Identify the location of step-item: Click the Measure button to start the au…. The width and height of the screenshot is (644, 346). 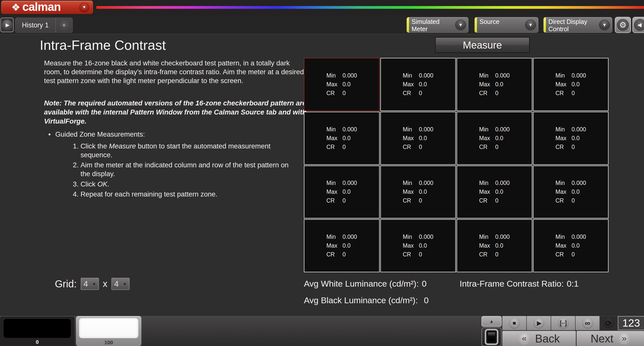
(185, 150).